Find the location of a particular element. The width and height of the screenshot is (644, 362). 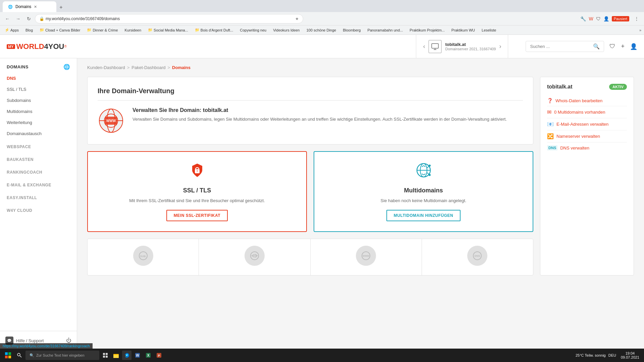

taskbar-word: W is located at coordinates (138, 355).